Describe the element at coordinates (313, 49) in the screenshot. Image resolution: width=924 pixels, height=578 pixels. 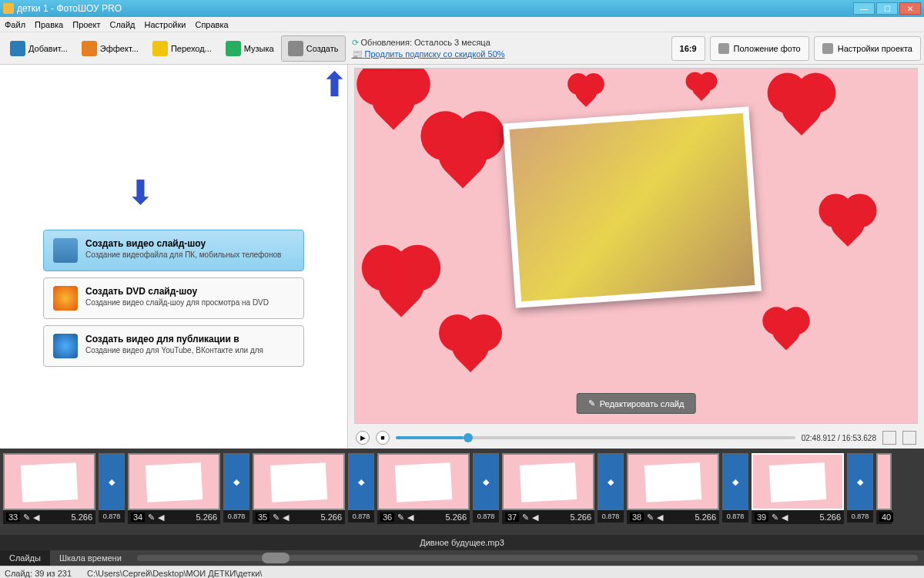
I see `create-button: Создать` at that location.